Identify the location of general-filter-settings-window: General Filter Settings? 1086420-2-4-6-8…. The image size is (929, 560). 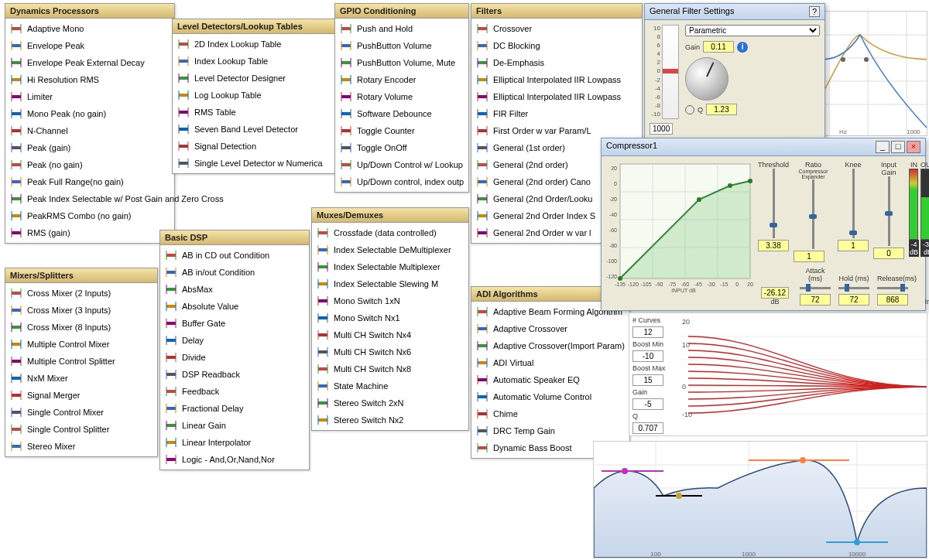
(735, 71).